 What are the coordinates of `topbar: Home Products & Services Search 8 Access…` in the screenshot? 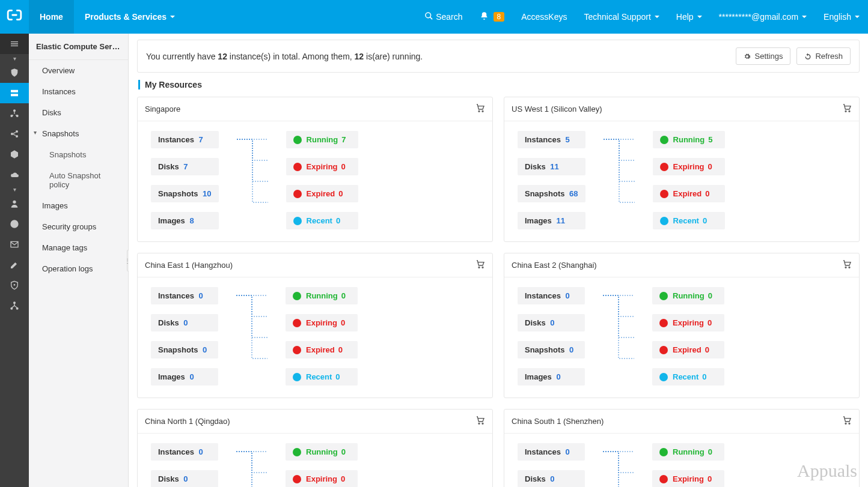 It's located at (434, 17).